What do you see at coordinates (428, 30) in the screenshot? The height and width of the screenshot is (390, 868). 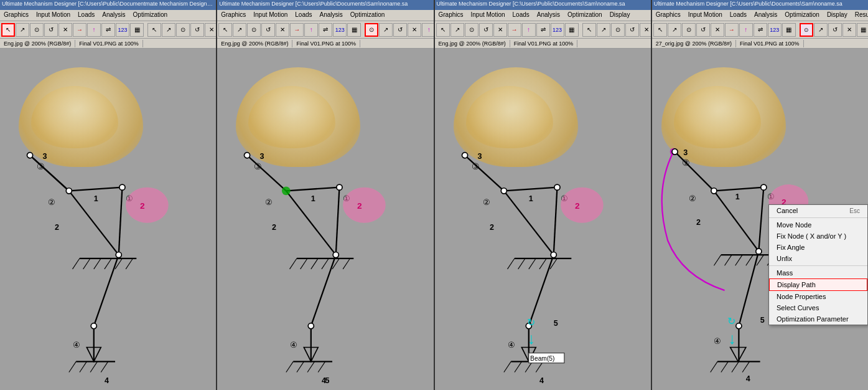 I see `tb2-b5: ↑` at bounding box center [428, 30].